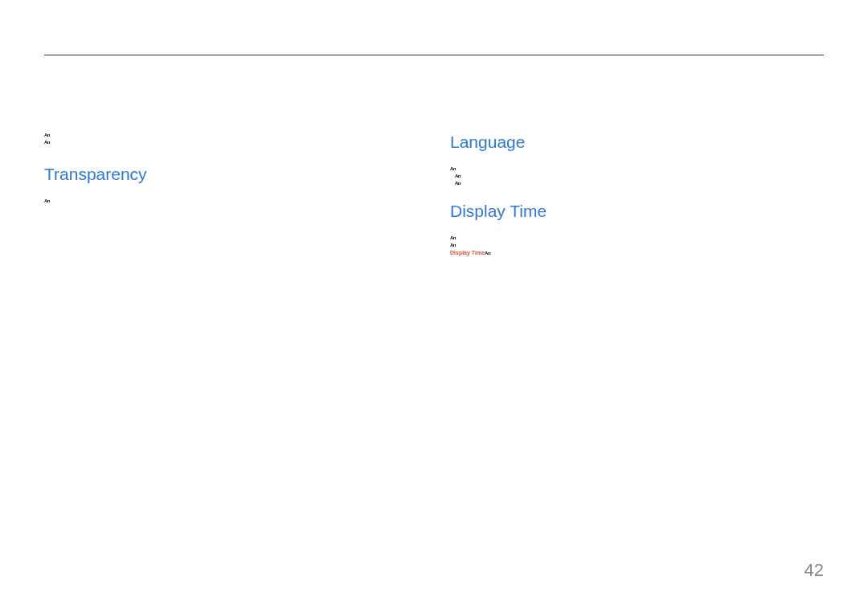 This screenshot has height=613, width=868. I want to click on display-time-body: An An Display TimeAn, so click(637, 246).